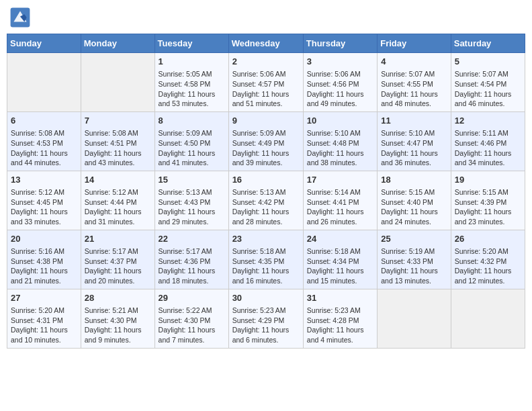 The height and width of the screenshot is (411, 532). Describe the element at coordinates (266, 259) in the screenshot. I see `calendar-cell: 23Sunrise: 5:18 AM Sunset: 4:35 PM Dayli…` at that location.